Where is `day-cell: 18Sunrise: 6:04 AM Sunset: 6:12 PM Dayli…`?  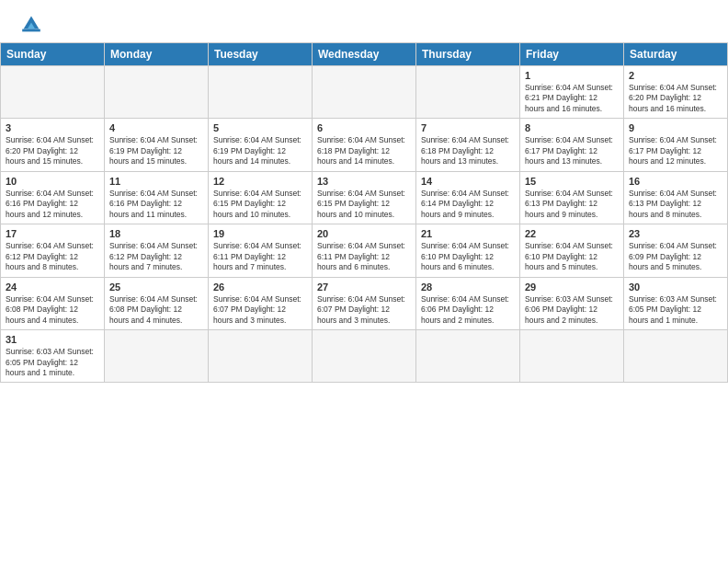 day-cell: 18Sunrise: 6:04 AM Sunset: 6:12 PM Dayli… is located at coordinates (156, 250).